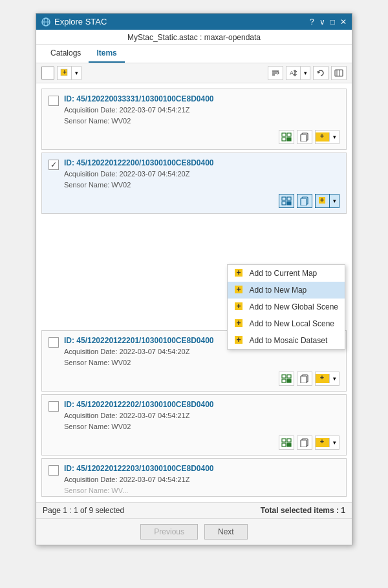 The width and height of the screenshot is (388, 588). Describe the element at coordinates (332, 22) in the screenshot. I see `minimize-icon: □` at that location.